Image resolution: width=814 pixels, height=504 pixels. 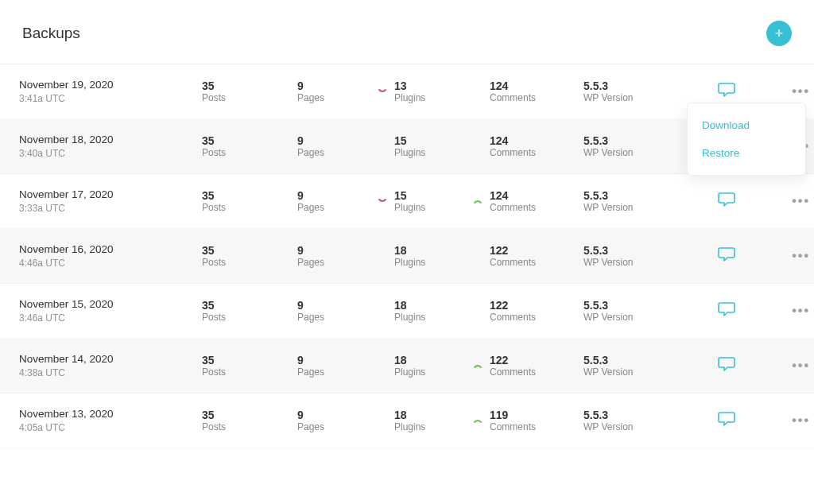 I want to click on backup-date: November 15, 2020, so click(x=110, y=304).